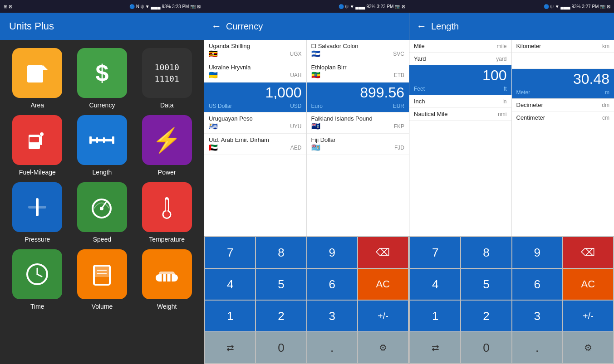 This screenshot has width=614, height=364. Describe the element at coordinates (419, 46) in the screenshot. I see `mile-name: Mile` at that location.